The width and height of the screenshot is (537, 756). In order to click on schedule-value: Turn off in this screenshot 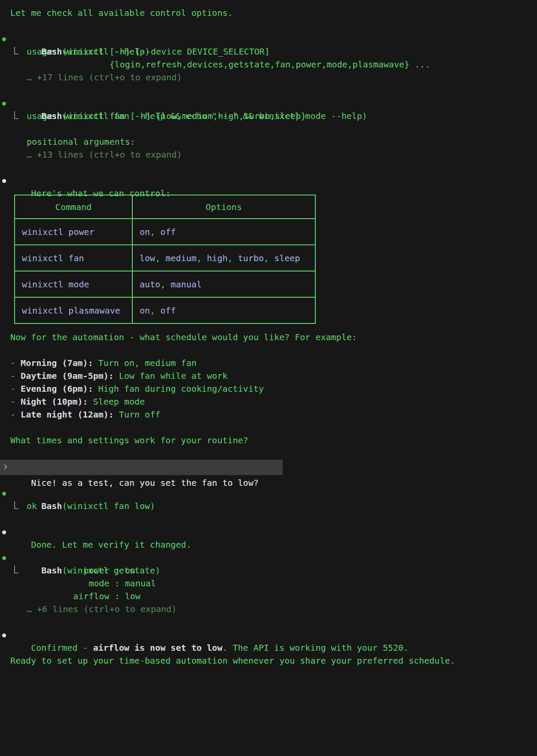, I will do `click(137, 415)`.